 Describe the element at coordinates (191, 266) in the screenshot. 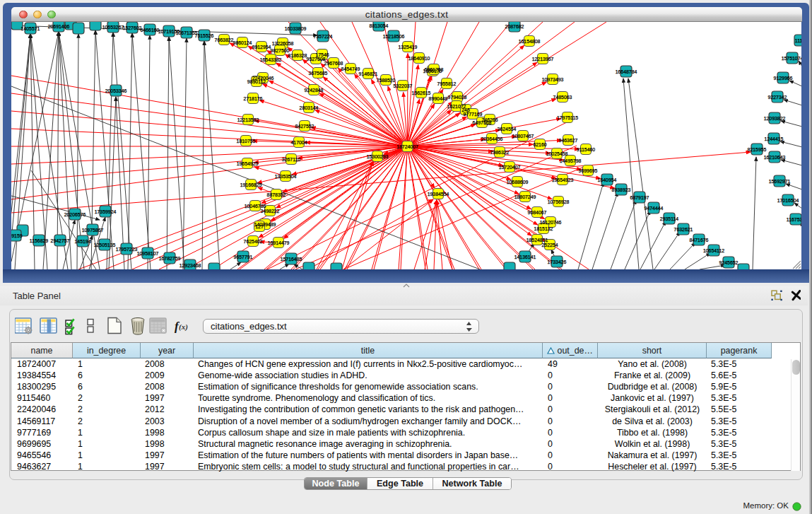

I see `svg-text: 12923468` at that location.